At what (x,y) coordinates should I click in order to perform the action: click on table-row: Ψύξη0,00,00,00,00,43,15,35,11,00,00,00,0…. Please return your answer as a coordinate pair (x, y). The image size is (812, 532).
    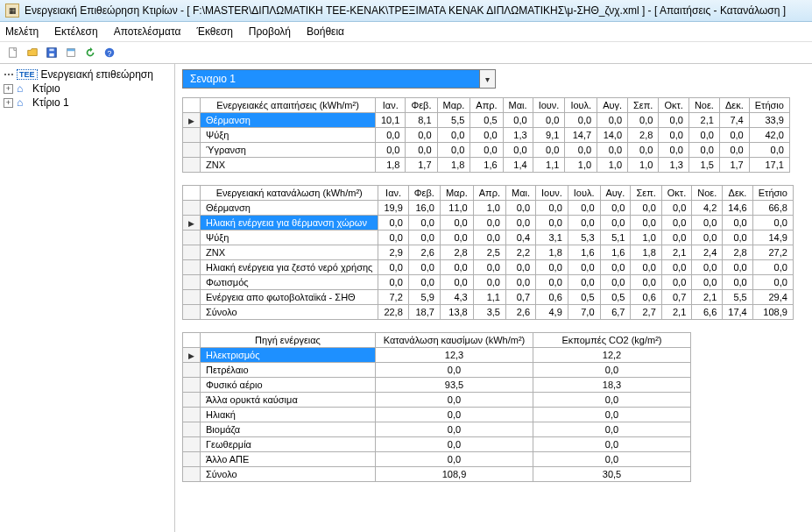
    Looking at the image, I should click on (489, 238).